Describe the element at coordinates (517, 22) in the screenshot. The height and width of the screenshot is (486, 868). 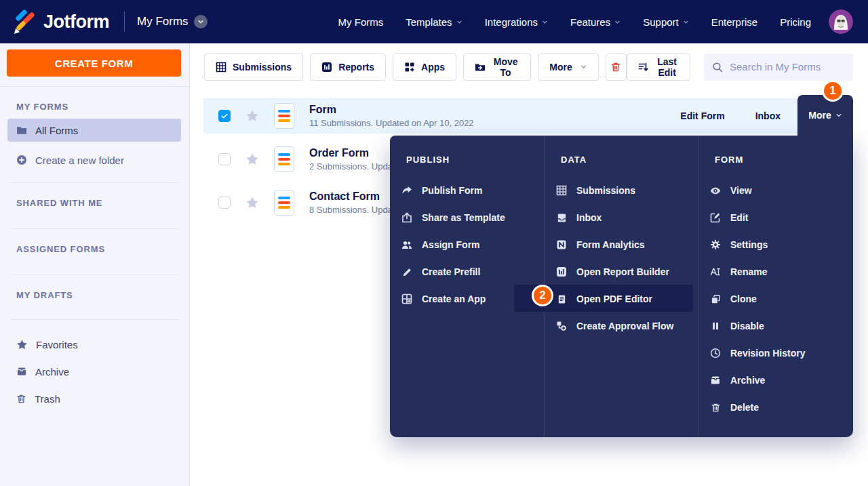
I see `nav-integrations: Integrations` at that location.